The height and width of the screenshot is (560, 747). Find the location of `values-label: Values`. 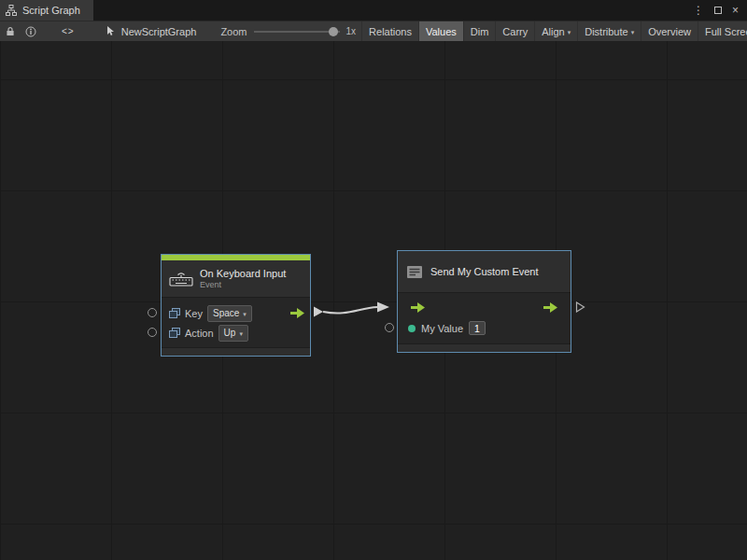

values-label: Values is located at coordinates (441, 32).